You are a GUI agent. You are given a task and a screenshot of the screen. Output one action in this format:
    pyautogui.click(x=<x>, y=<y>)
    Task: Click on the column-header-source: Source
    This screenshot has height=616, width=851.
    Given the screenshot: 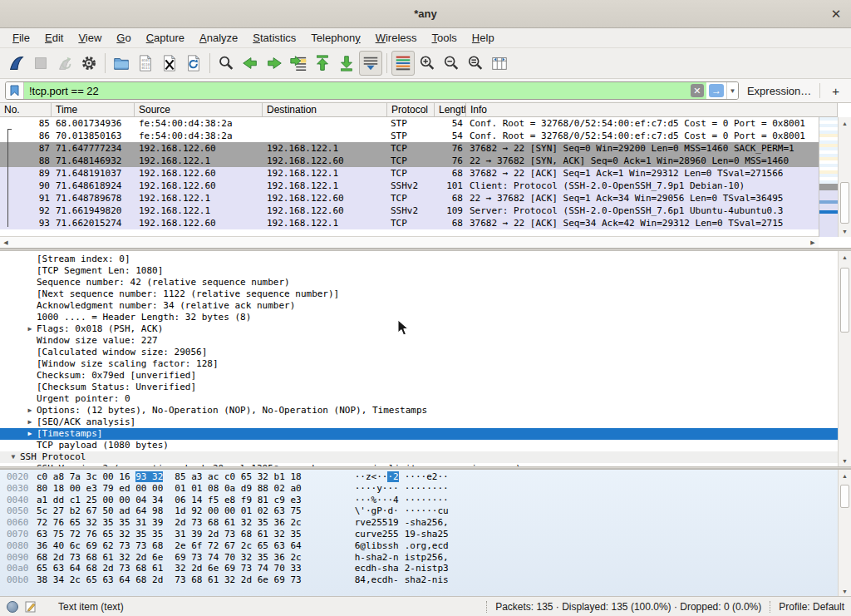 What is the action you would take?
    pyautogui.click(x=199, y=110)
    